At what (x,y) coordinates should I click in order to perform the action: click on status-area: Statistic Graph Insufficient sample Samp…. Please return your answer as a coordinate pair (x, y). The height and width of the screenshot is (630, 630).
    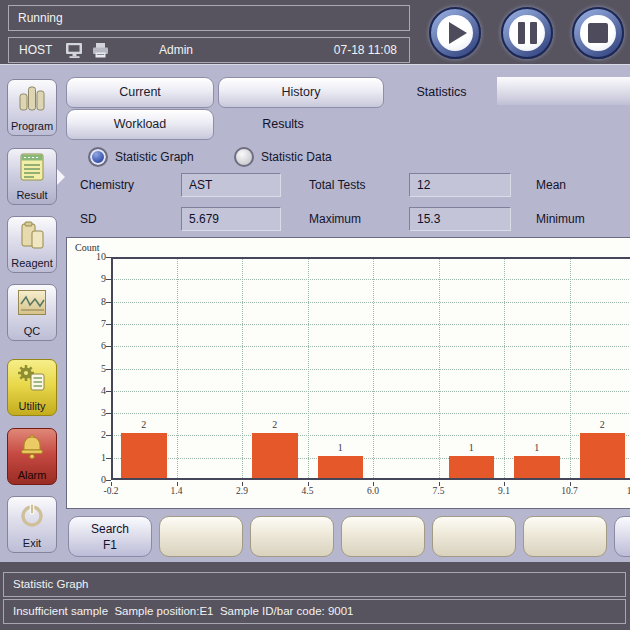
    Looking at the image, I should click on (315, 596).